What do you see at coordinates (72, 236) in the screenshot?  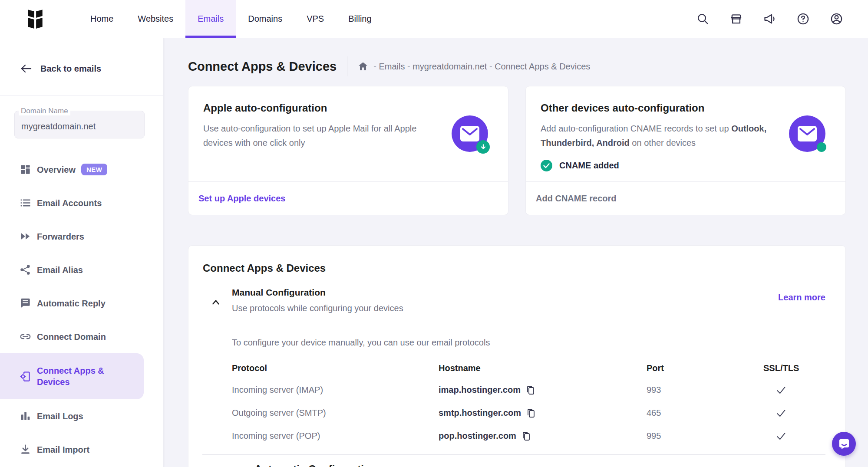 I see `sidebar-item-forwarders: Forwarders` at bounding box center [72, 236].